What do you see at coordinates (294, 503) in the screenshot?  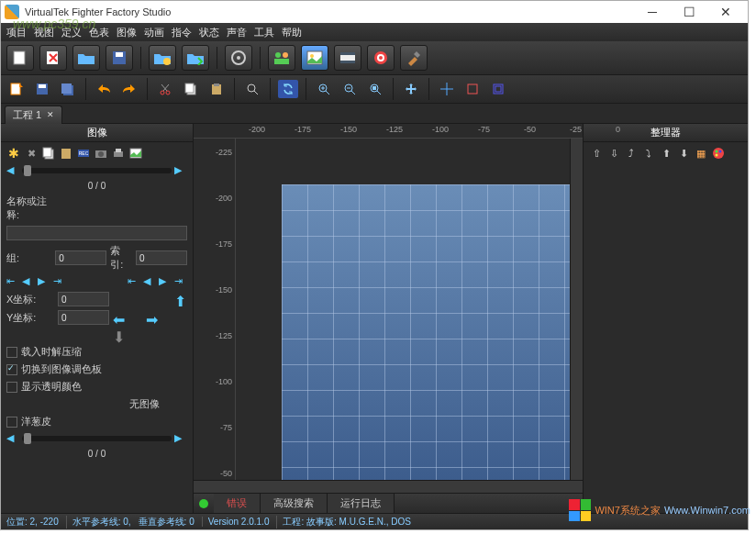 I see `tab-search: 高级搜索` at bounding box center [294, 503].